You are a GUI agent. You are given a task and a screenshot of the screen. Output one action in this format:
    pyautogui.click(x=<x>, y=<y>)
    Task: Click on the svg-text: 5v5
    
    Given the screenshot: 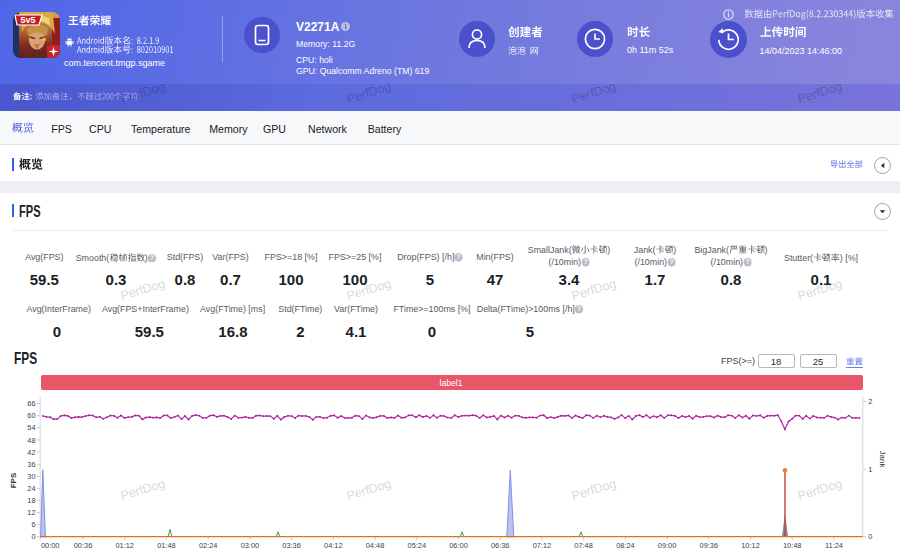 What is the action you would take?
    pyautogui.click(x=28, y=20)
    